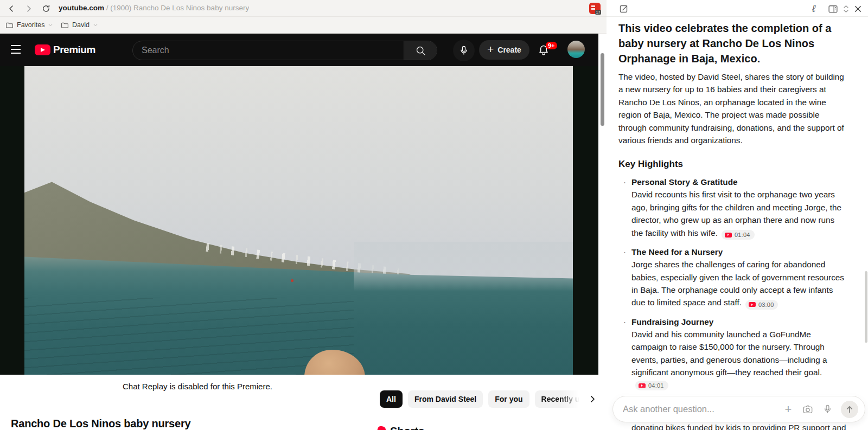 Image resolution: width=868 pixels, height=430 pixels. Describe the element at coordinates (652, 386) in the screenshot. I see `timestamp-chip: 04:01` at that location.